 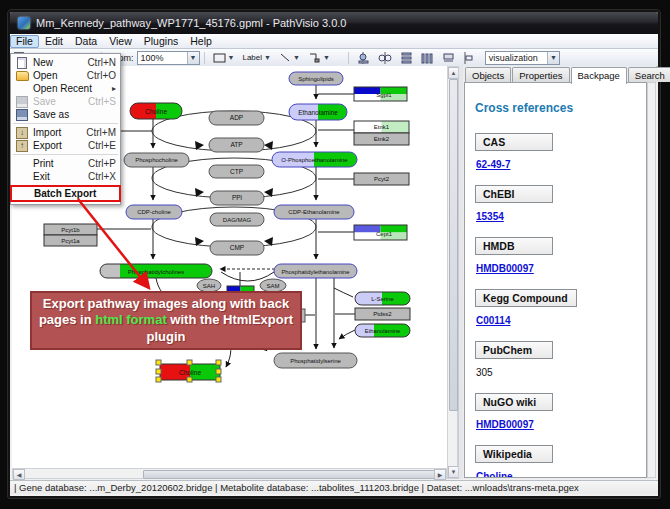 What do you see at coordinates (316, 78) in the screenshot?
I see `node-sphingolipids: Sphingolipids` at bounding box center [316, 78].